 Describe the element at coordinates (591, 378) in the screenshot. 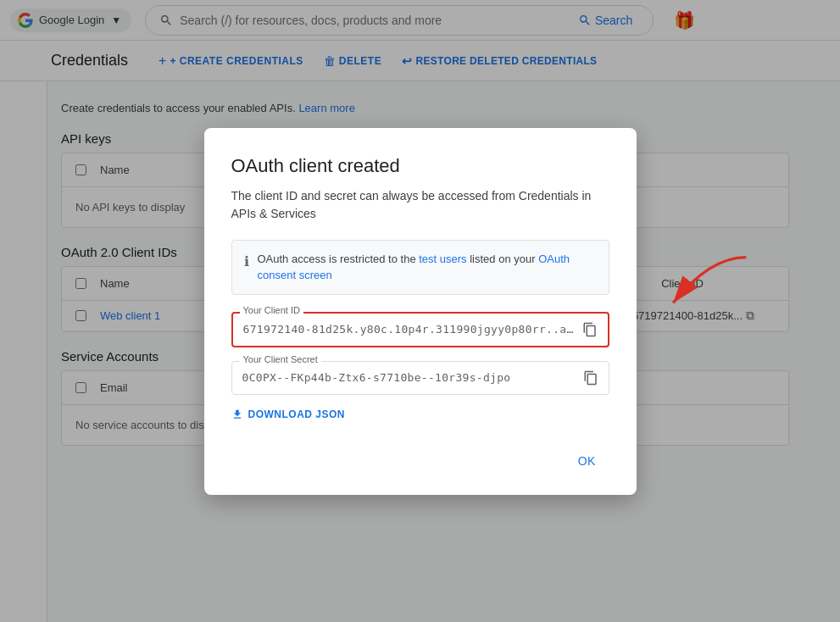

I see `copy-secret-icon` at that location.